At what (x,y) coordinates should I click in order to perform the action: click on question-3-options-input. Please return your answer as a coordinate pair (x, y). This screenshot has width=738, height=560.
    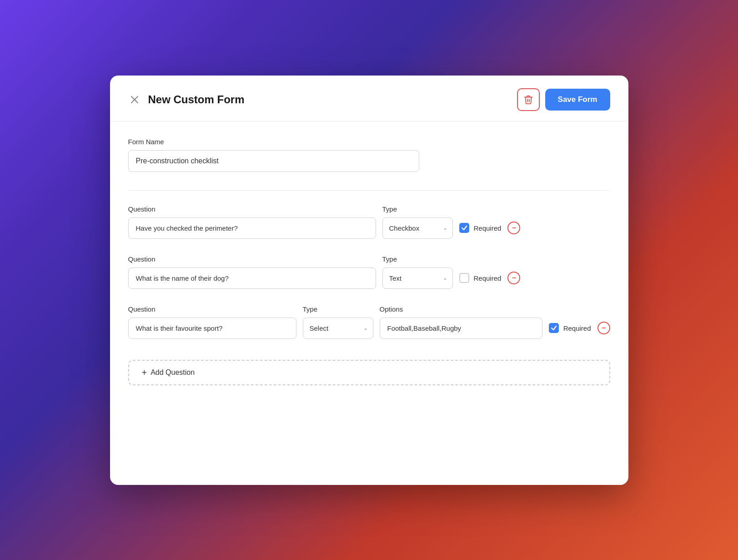
    Looking at the image, I should click on (461, 328).